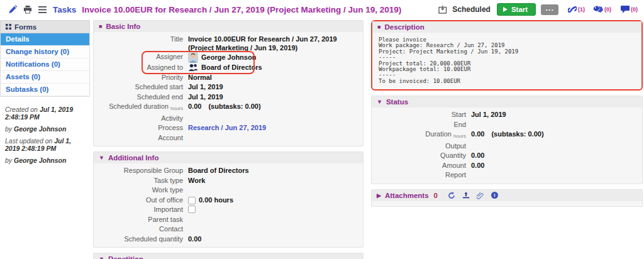  I want to click on field-row-scheduled-start: Scheduled start Jul 1, 2019, so click(228, 87).